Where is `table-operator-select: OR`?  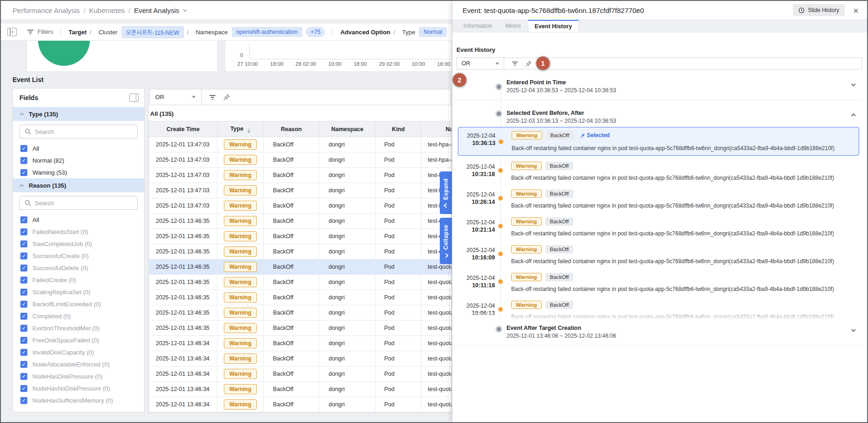
table-operator-select: OR is located at coordinates (176, 97).